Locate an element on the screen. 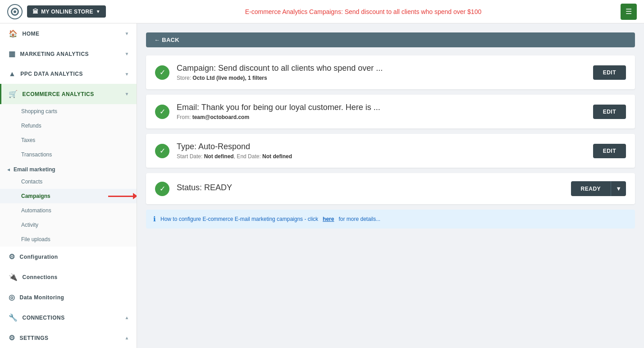  automations-label: Automations is located at coordinates (36, 211).